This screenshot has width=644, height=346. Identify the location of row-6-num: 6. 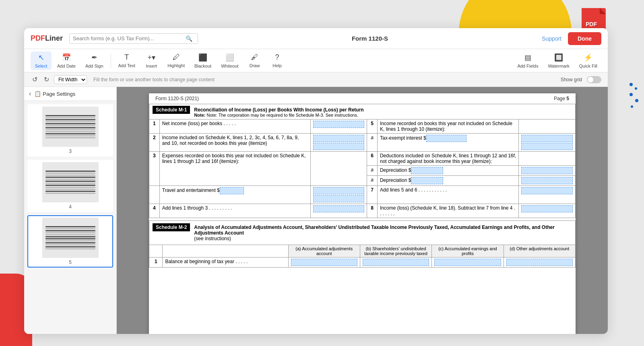
(372, 159).